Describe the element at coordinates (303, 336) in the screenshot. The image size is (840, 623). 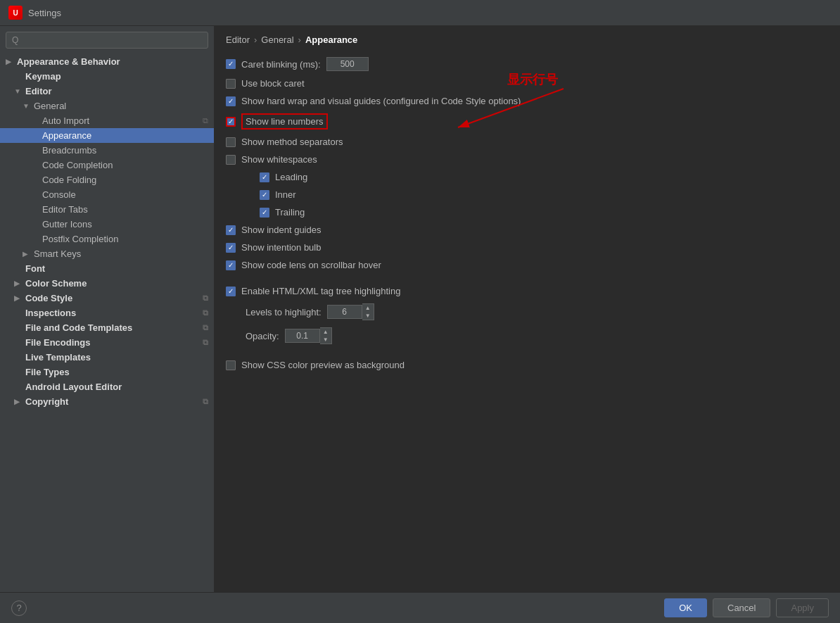
I see `opacity-input` at that location.